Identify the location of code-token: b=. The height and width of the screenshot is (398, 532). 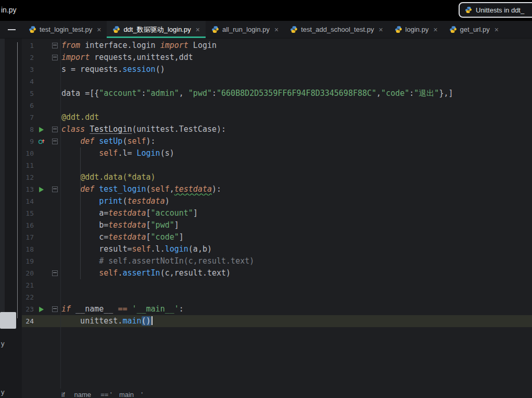
(85, 225).